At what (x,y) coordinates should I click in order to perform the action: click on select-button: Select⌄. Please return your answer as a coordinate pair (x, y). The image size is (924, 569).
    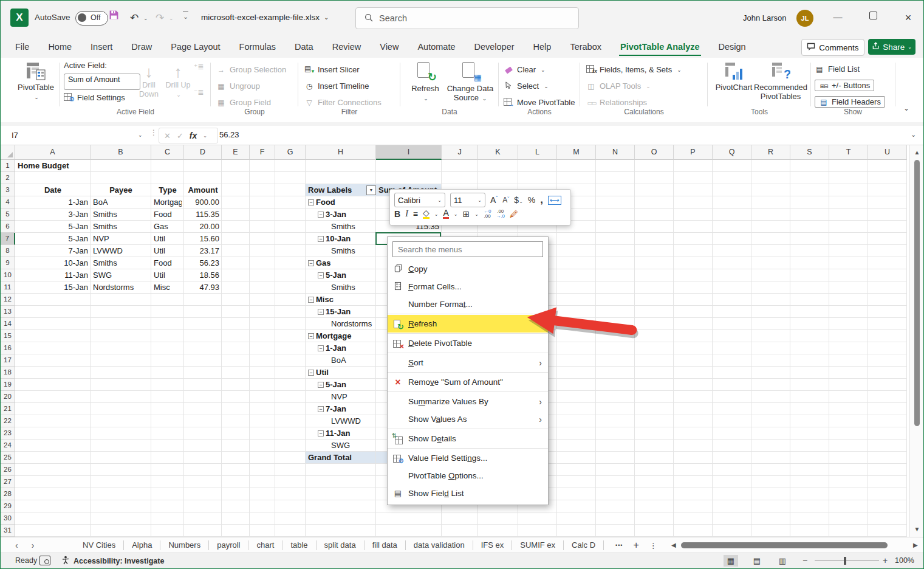
    Looking at the image, I should click on (539, 86).